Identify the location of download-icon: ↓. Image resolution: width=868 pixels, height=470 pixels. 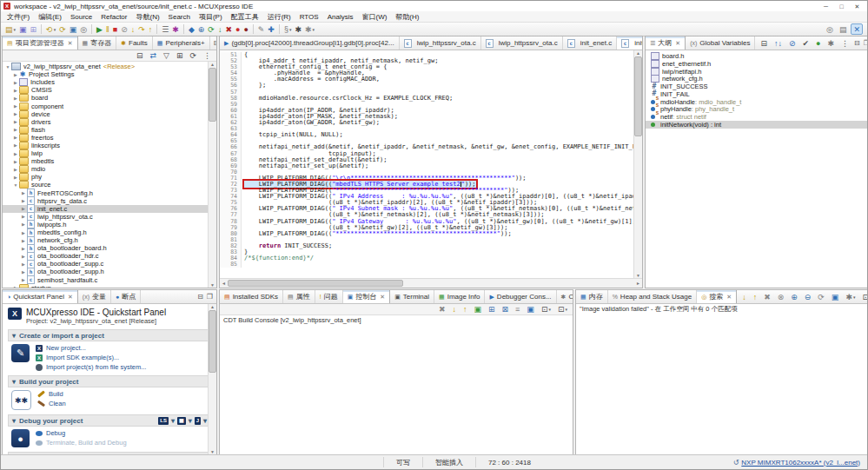
(221, 30).